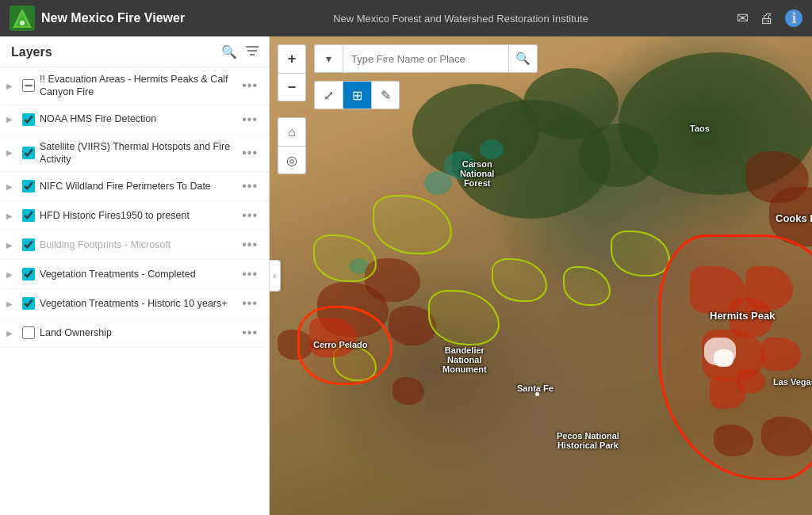  I want to click on layer-label: Building Footprints - Microsoft, so click(140, 245).